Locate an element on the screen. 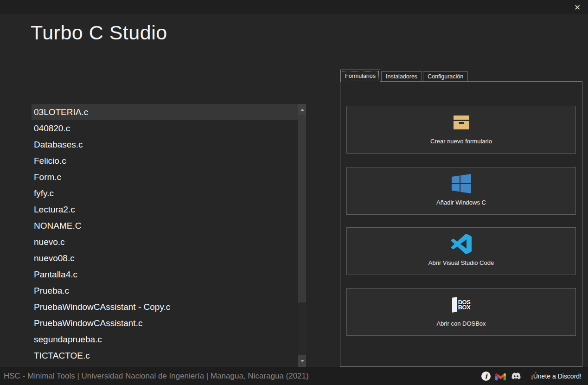 The image size is (588, 385). file-list-item: nuevo08.c is located at coordinates (165, 258).